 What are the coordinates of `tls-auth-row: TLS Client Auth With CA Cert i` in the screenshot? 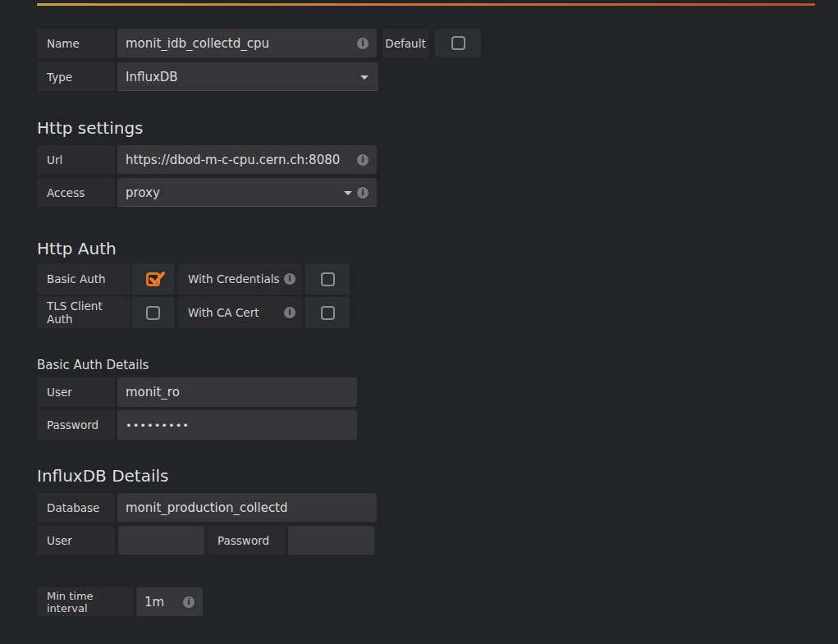 It's located at (437, 313).